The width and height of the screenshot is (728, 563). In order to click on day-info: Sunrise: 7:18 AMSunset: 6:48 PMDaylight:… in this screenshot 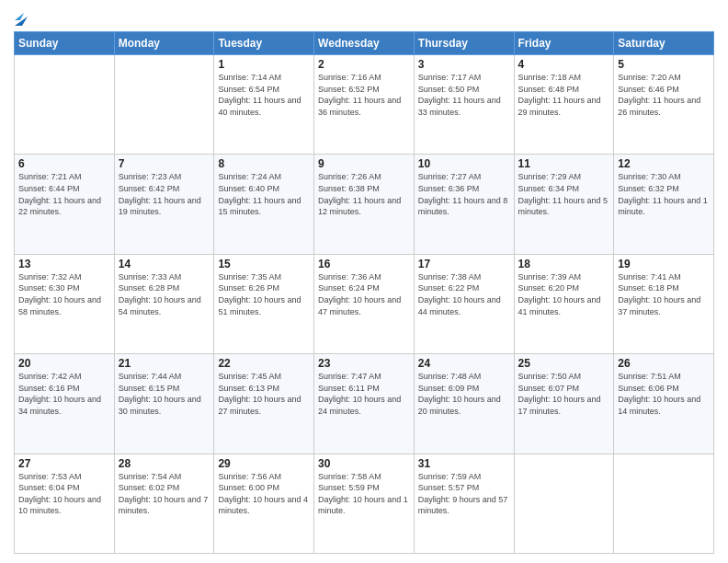, I will do `click(564, 95)`.